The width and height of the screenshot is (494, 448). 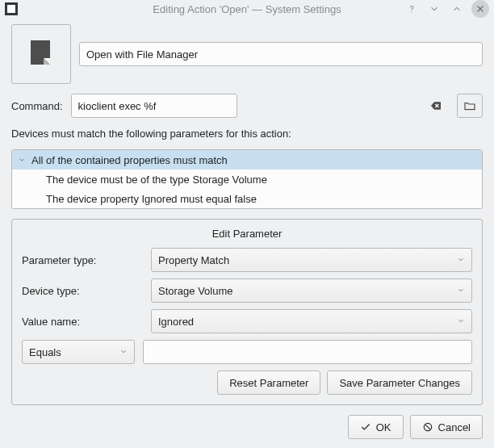 What do you see at coordinates (247, 199) in the screenshot?
I see `tree-item: The device property Ignored must equal f…` at bounding box center [247, 199].